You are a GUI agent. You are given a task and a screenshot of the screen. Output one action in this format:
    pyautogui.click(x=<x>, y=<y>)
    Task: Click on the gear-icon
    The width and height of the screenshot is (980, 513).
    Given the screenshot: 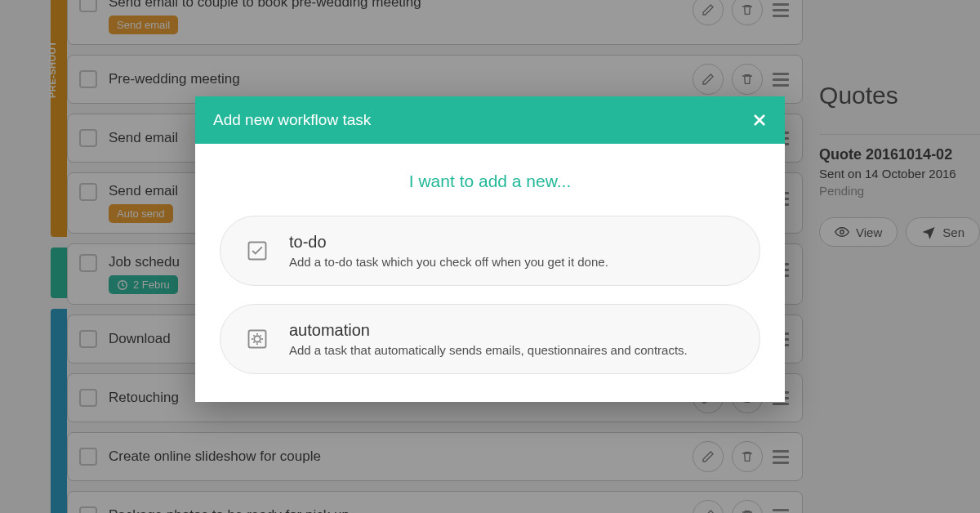 What is the action you would take?
    pyautogui.click(x=257, y=339)
    